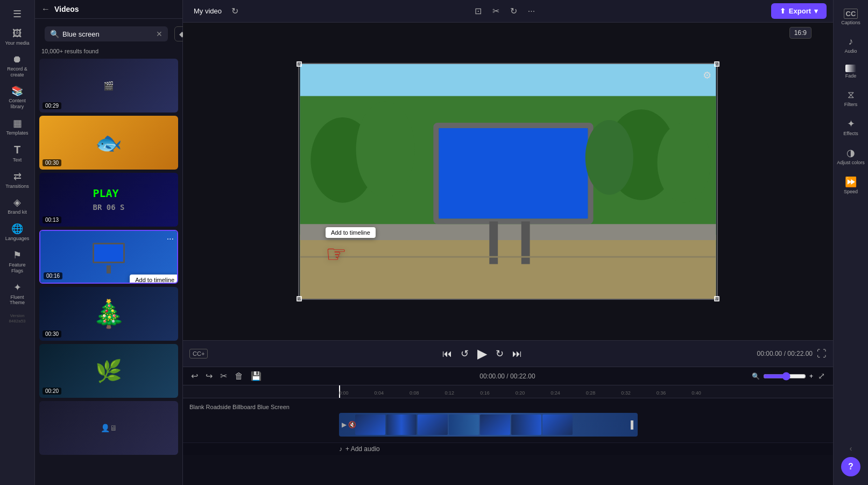  What do you see at coordinates (46, 9) in the screenshot?
I see `back-button: ←` at bounding box center [46, 9].